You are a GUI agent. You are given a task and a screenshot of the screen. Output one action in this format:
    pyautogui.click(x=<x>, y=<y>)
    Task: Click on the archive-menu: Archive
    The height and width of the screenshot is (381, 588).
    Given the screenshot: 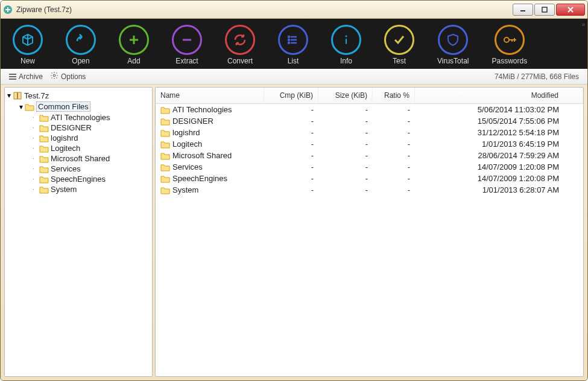 What is the action you would take?
    pyautogui.click(x=26, y=77)
    